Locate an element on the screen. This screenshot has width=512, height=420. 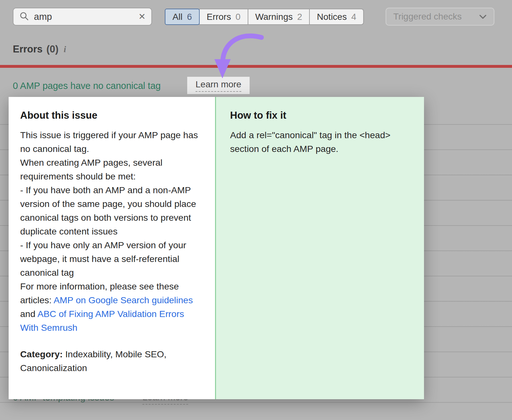
triggered-checks-label: Triggered checks is located at coordinates (428, 17).